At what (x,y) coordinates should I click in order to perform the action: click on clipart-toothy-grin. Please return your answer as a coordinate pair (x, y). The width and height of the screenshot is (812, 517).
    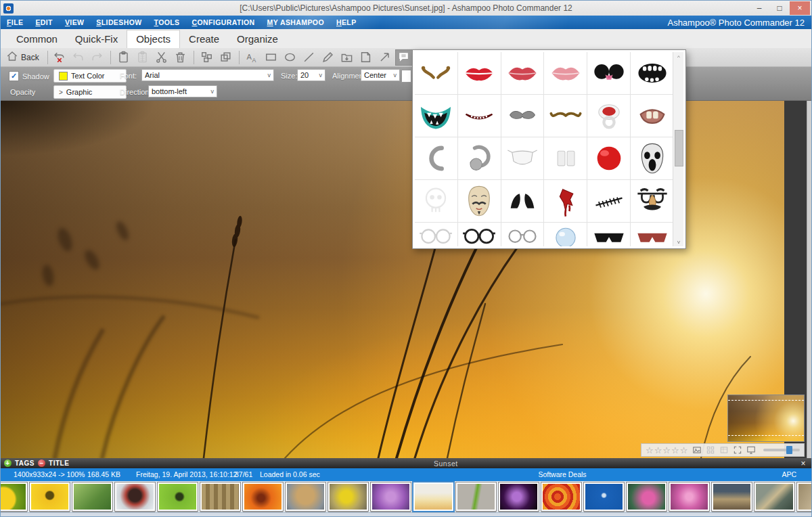
    Looking at the image, I should click on (479, 116).